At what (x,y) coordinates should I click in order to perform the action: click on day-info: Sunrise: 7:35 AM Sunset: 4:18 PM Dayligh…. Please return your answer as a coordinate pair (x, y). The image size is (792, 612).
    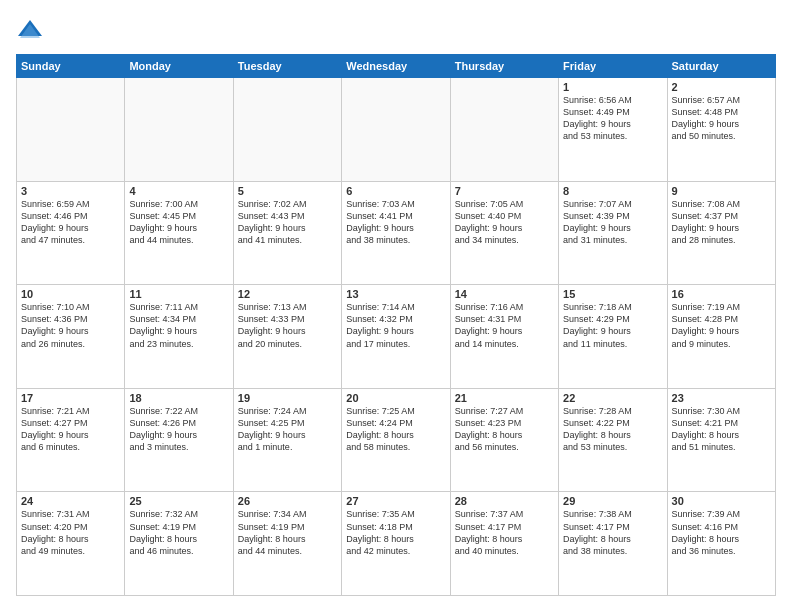
    Looking at the image, I should click on (396, 532).